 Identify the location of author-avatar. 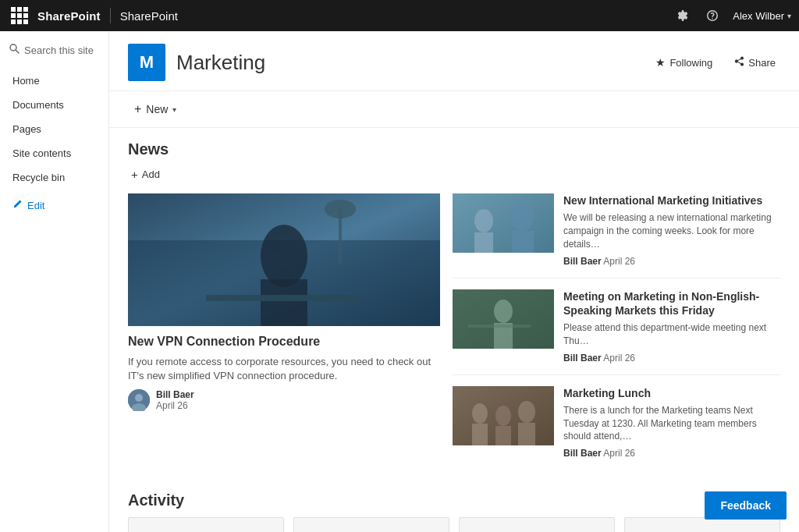
(139, 400).